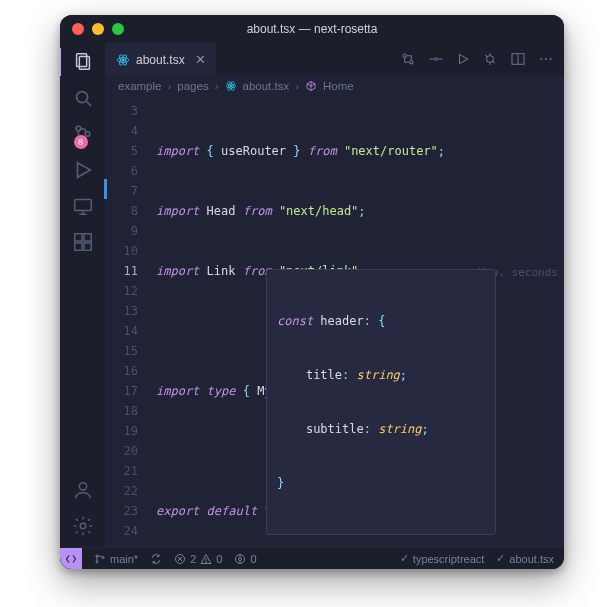 This screenshot has height=607, width=600. What do you see at coordinates (78, 29) in the screenshot?
I see `close-window-button` at bounding box center [78, 29].